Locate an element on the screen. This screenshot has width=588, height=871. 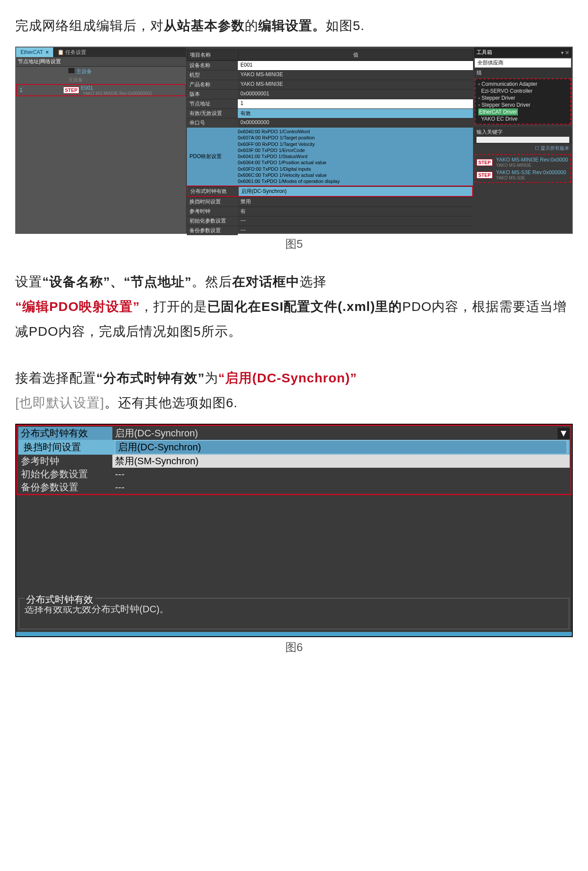
val-serial: 0x00000000 is located at coordinates (355, 123).